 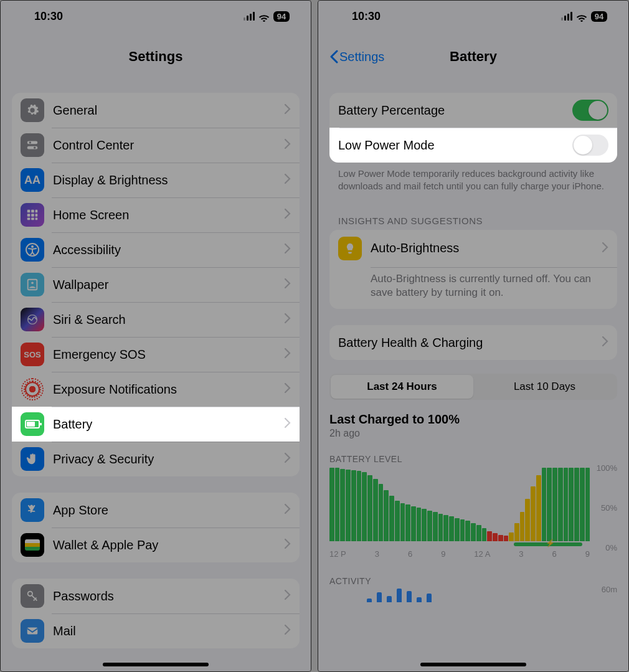 I want to click on battery-percentage-toggle, so click(x=590, y=110).